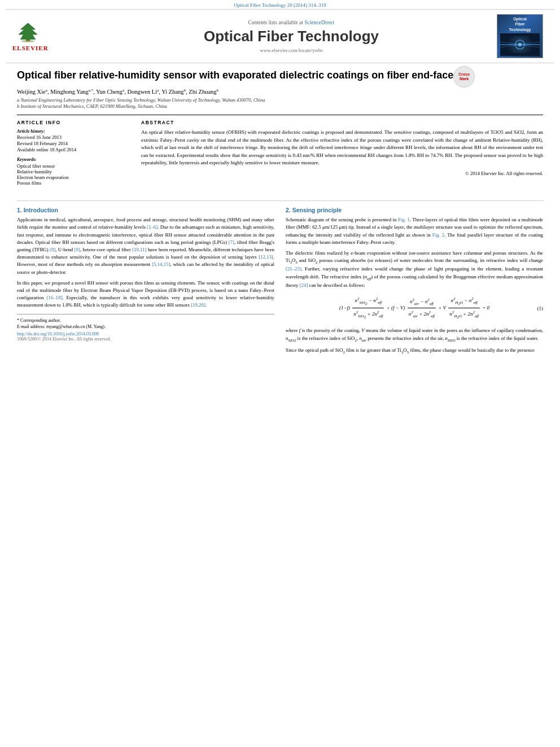 The width and height of the screenshot is (560, 747). Describe the element at coordinates (203, 91) in the screenshot. I see `author-zhi: Zhi Zhuangb` at that location.